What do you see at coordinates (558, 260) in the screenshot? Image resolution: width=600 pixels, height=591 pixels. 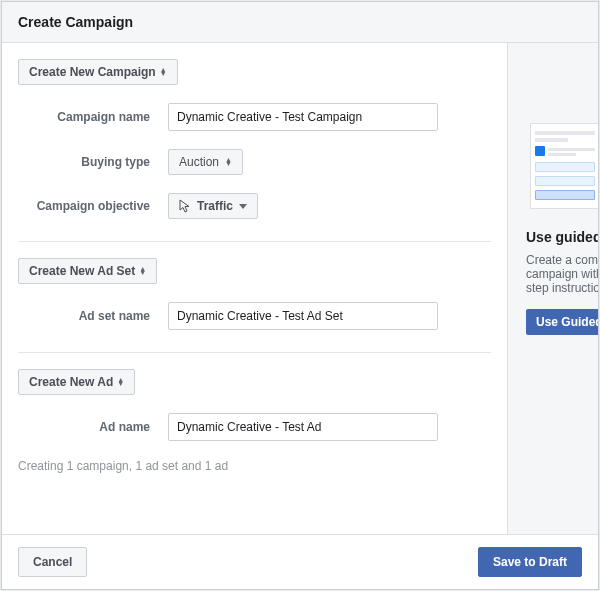 I see `aside-desc-line: Create a complete` at bounding box center [558, 260].